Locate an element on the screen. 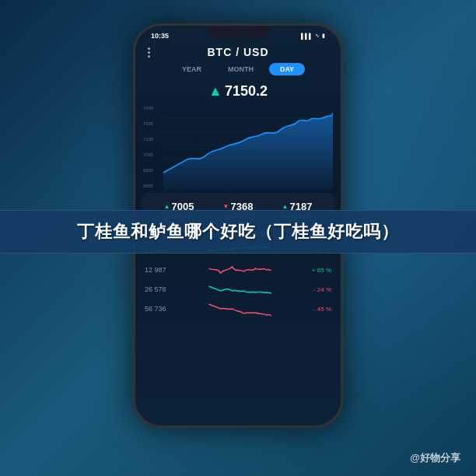 The width and height of the screenshot is (476, 476). price-arrow-icon: ▲ is located at coordinates (215, 91).